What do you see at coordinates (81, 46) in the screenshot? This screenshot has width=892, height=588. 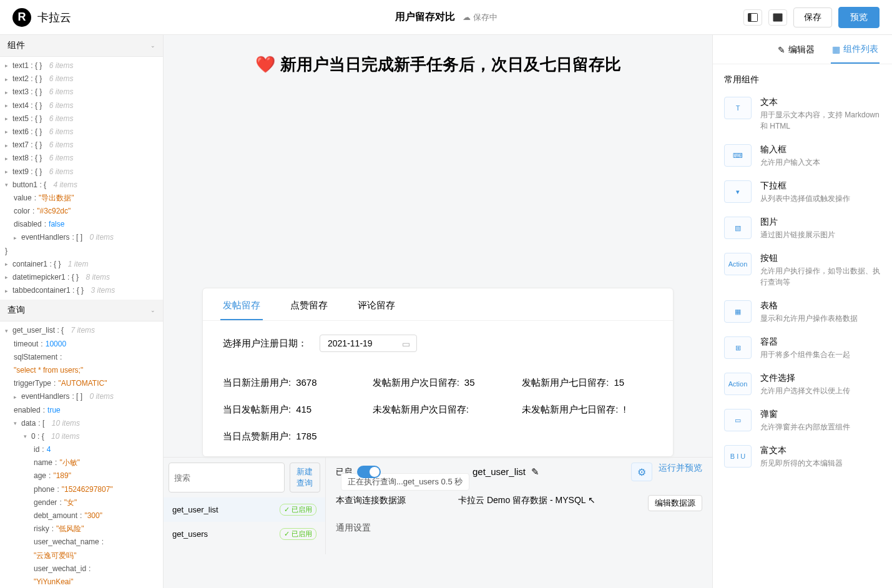 I see `components-panel-header: 组件 ⌄` at bounding box center [81, 46].